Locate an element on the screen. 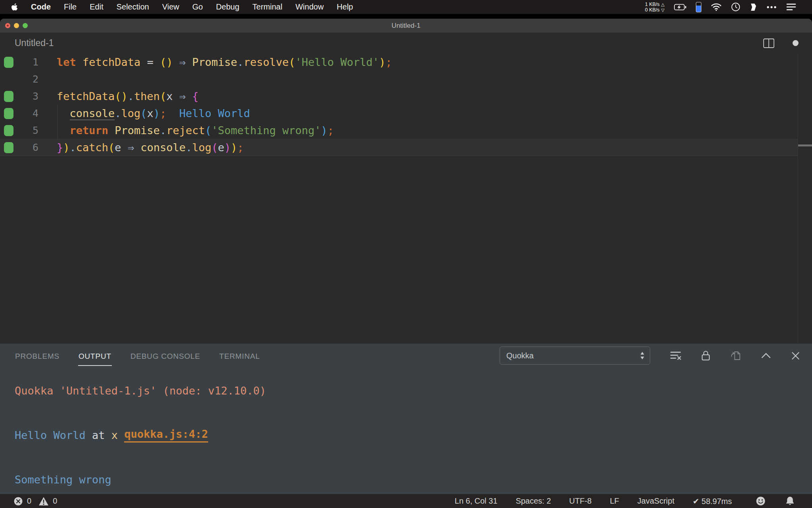 This screenshot has width=812, height=508. status-bar: 0 0 Ln 6, Col 31Spaces: 2UTF-8LFJavaScri… is located at coordinates (406, 501).